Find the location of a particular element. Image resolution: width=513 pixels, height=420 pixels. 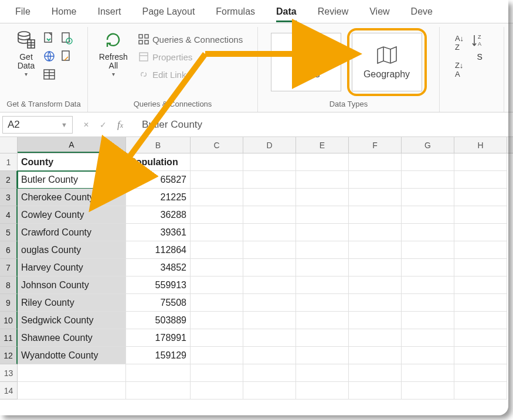

cell-f3 is located at coordinates (375, 197).